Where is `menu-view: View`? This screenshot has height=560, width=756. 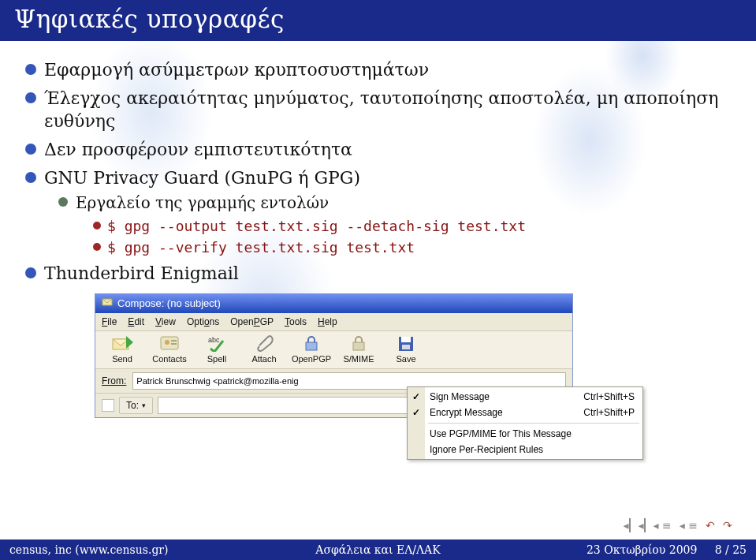 menu-view: View is located at coordinates (166, 322).